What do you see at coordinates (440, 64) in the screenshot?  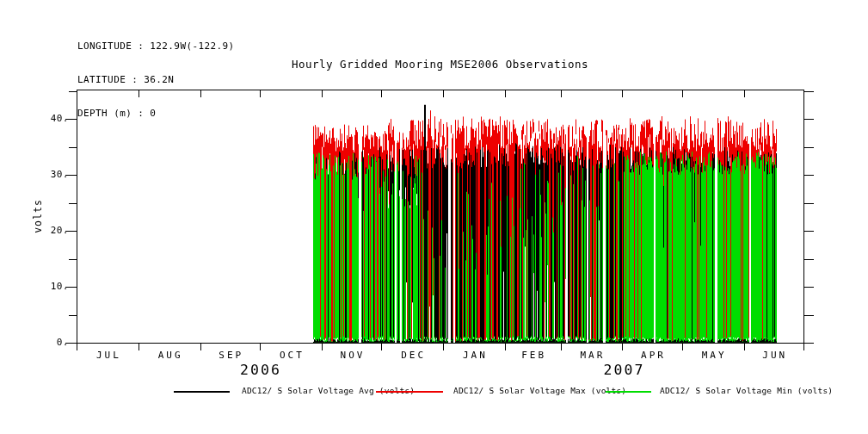 I see `chart-title: Hourly Gridded Mooring MSE2006 Observati…` at bounding box center [440, 64].